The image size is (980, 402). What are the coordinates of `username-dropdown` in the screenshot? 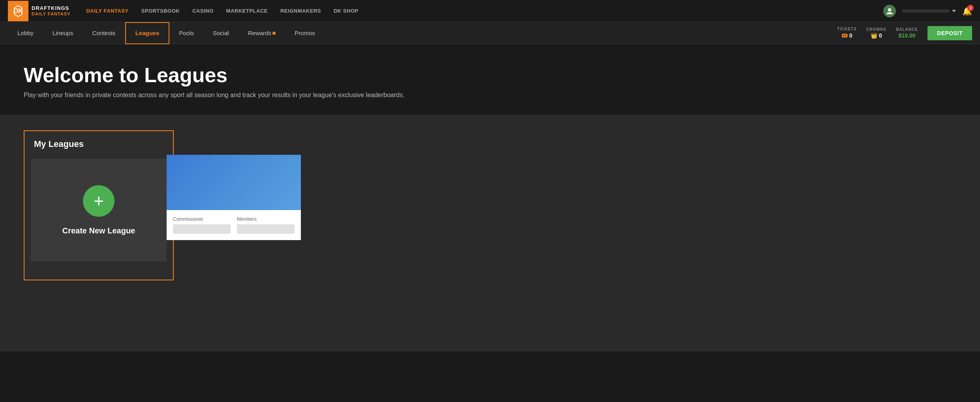 It's located at (929, 11).